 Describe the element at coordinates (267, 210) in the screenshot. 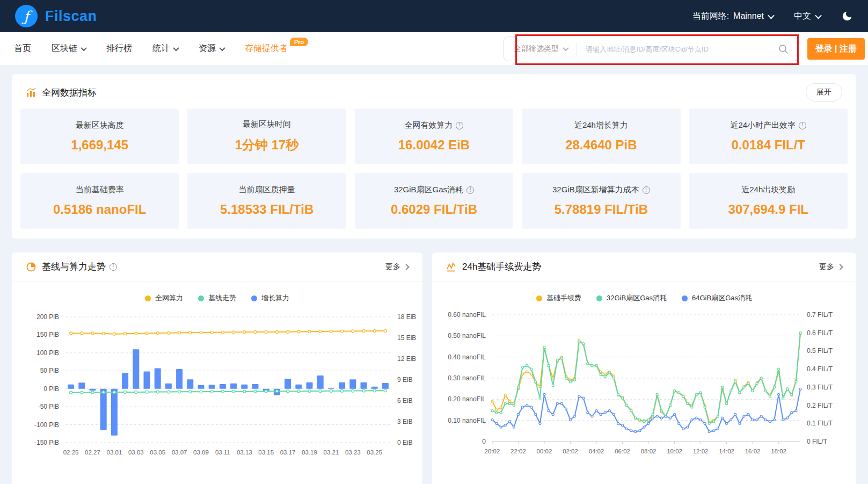

I see `stat-value: 5.18533 FIL/TiB` at that location.